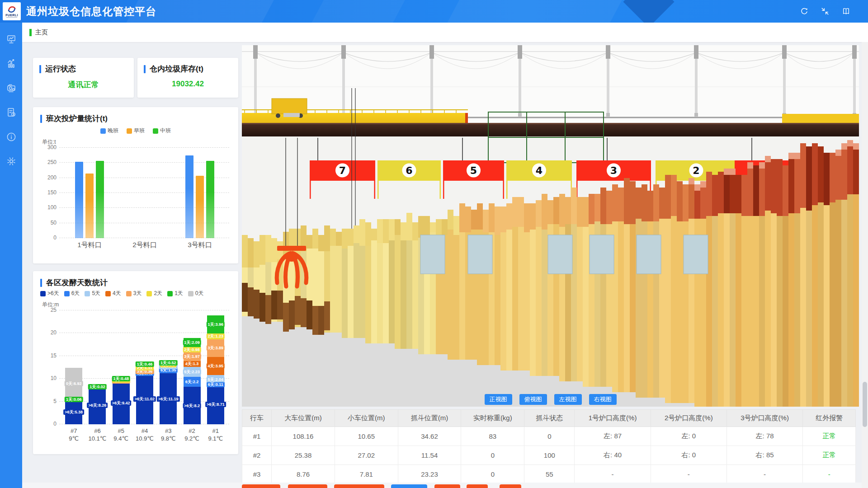  I want to click on stack-segment: 1天:0.48, so click(121, 379).